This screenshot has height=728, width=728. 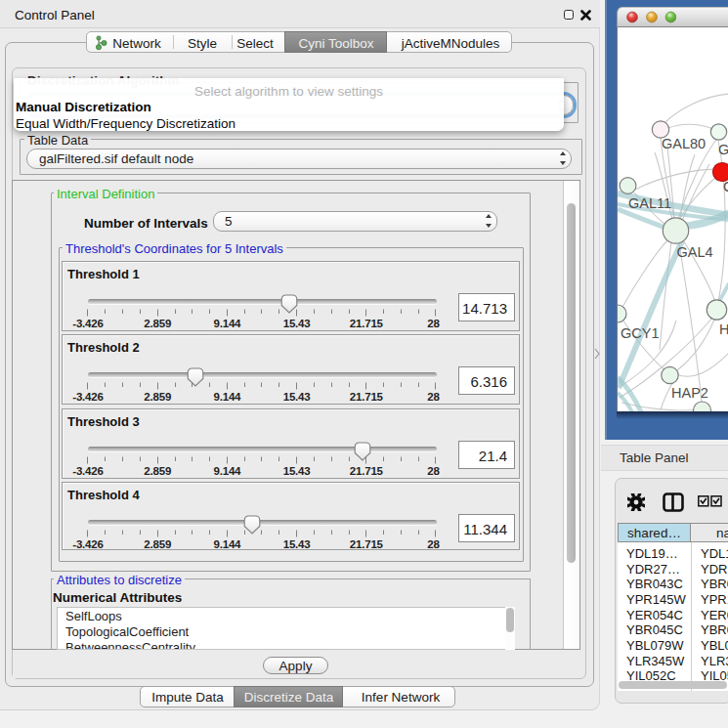 What do you see at coordinates (650, 203) in the screenshot?
I see `svg-text: GAL11` at bounding box center [650, 203].